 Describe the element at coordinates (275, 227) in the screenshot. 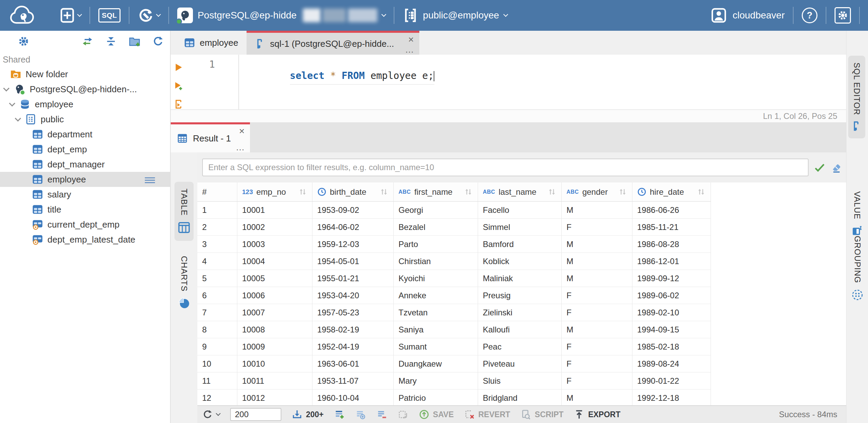

I see `data-cell: 10002` at that location.